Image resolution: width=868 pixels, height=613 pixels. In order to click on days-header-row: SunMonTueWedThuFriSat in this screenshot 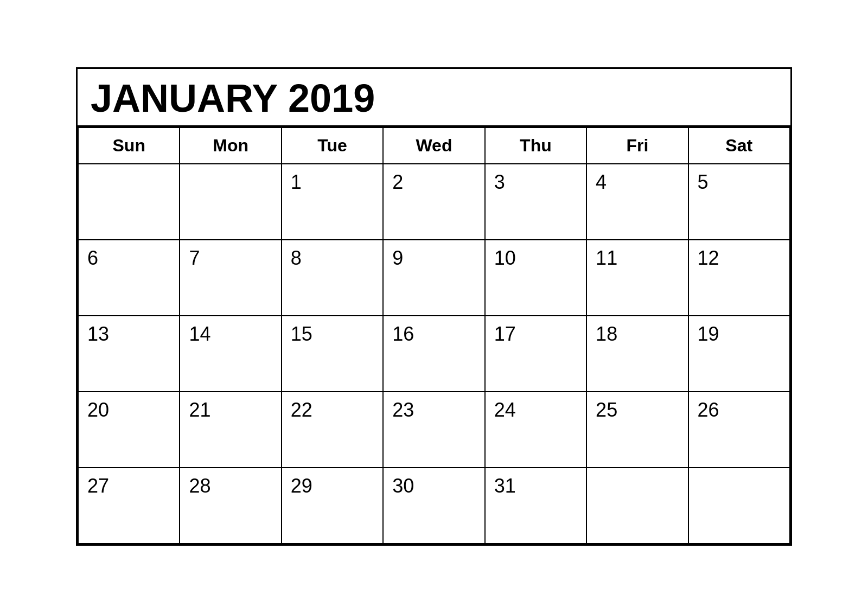, I will do `click(434, 145)`.